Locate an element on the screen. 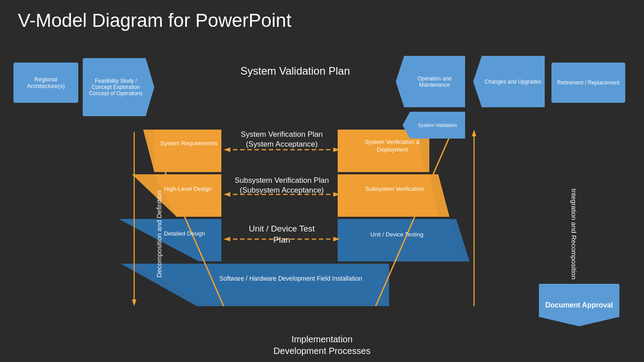  high-level-design-label: High-Level Design is located at coordinates (188, 189).